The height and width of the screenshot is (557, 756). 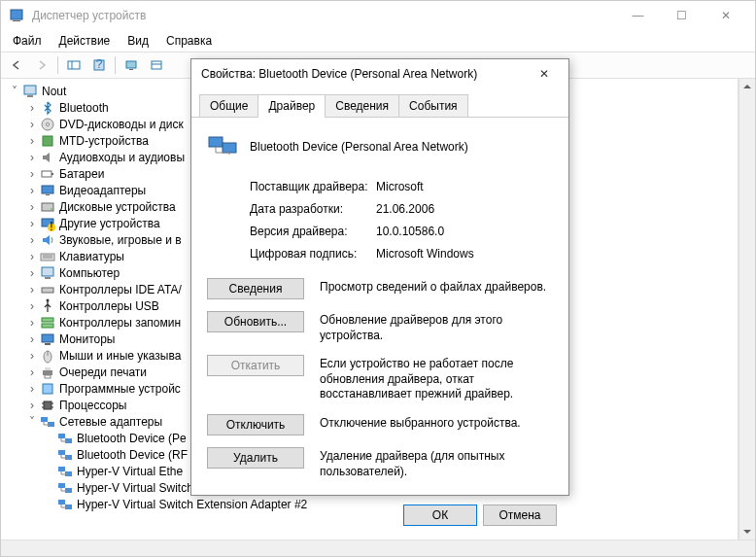 I want to click on menu-action: Действие, so click(x=86, y=41).